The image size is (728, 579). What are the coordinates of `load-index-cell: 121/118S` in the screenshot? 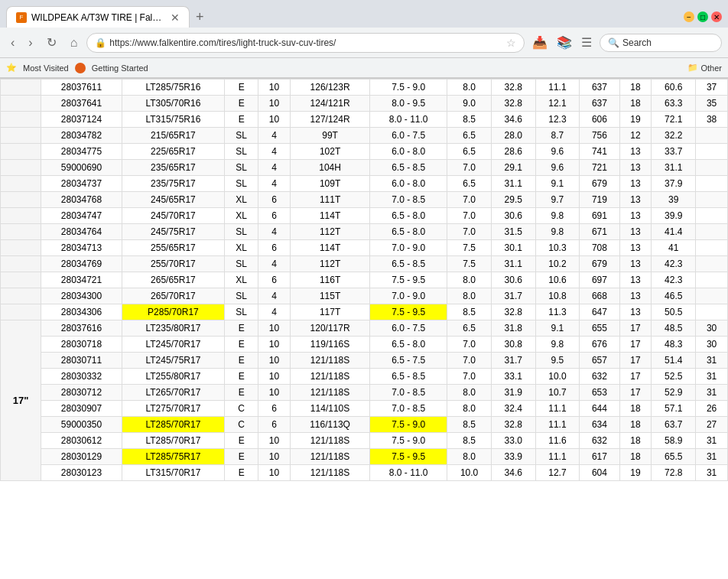 It's located at (330, 361).